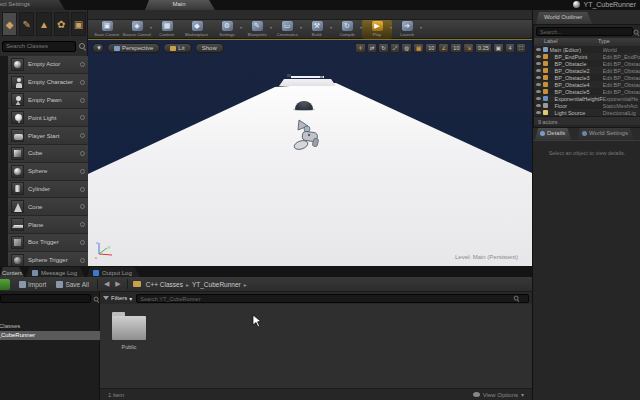  Describe the element at coordinates (587, 56) in the screenshot. I see `outliner-row: BP_EndPoint Edit BP_EndPoint` at that location.